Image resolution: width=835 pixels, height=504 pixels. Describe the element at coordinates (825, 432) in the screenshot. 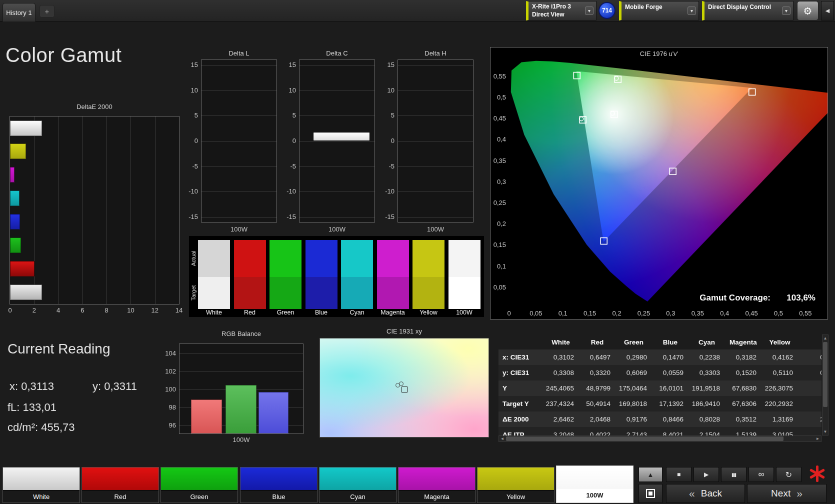

I see `scroll-down-icon: ▼` at that location.